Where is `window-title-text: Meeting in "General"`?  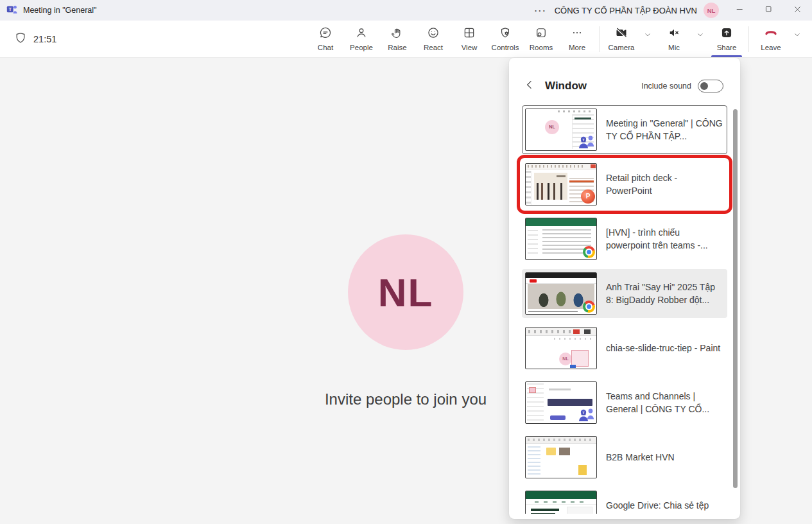 window-title-text: Meeting in "General" is located at coordinates (60, 10).